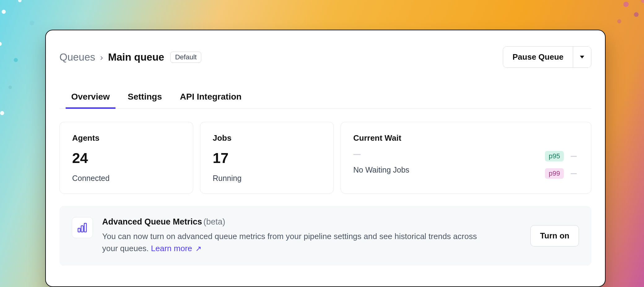 The width and height of the screenshot is (644, 287). What do you see at coordinates (561, 156) in the screenshot?
I see `p95-row: p95` at bounding box center [561, 156].